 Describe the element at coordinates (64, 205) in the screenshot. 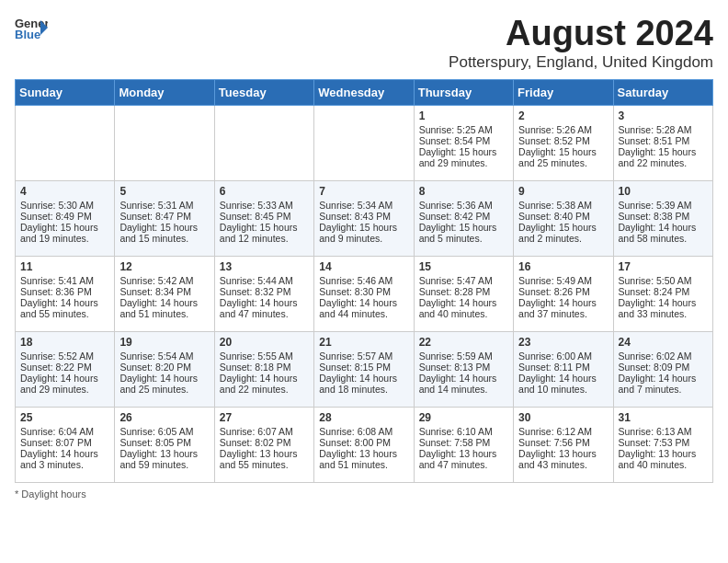

I see `day-info: Sunrise: 5:30 AM` at that location.